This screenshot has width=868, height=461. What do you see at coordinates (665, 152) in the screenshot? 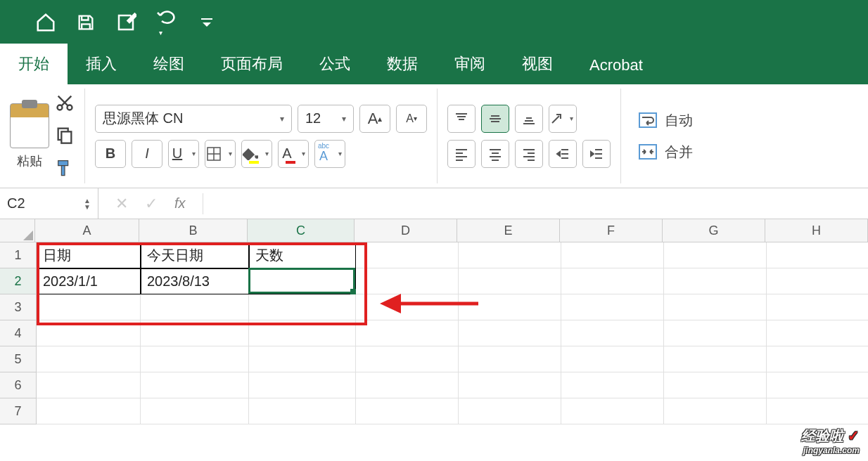
I see `merge-cells-button: 合并` at bounding box center [665, 152].